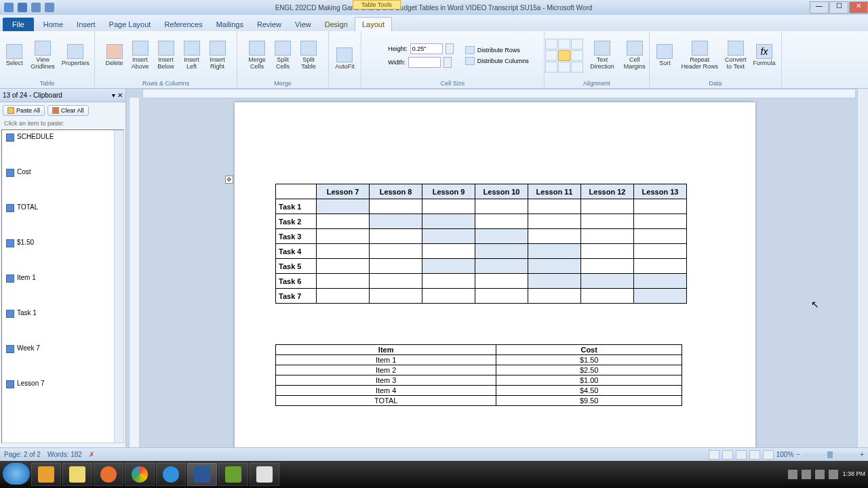 This screenshot has width=868, height=488. What do you see at coordinates (296, 207) in the screenshot?
I see `gantt-row-header: Task 1` at bounding box center [296, 207].